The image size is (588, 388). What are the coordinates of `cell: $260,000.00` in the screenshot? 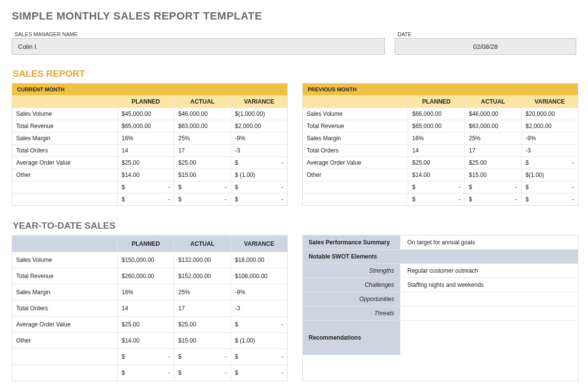 It's located at (146, 276).